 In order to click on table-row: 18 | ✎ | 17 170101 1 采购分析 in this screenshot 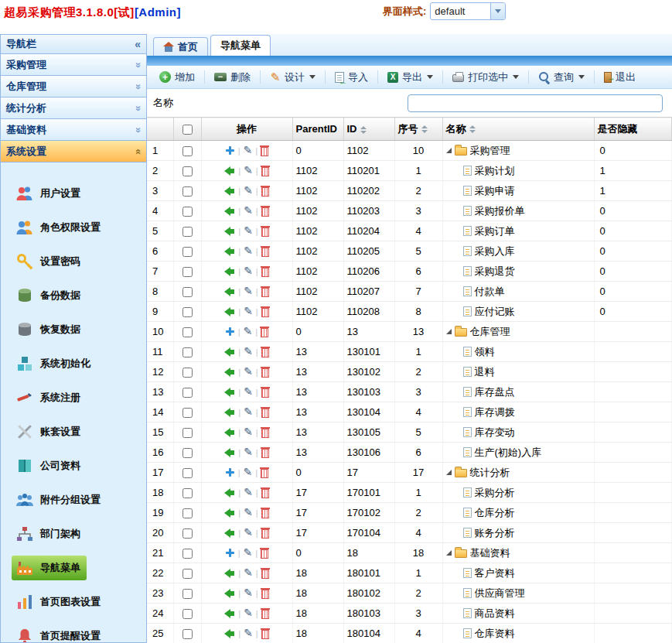, I will do `click(409, 493)`.